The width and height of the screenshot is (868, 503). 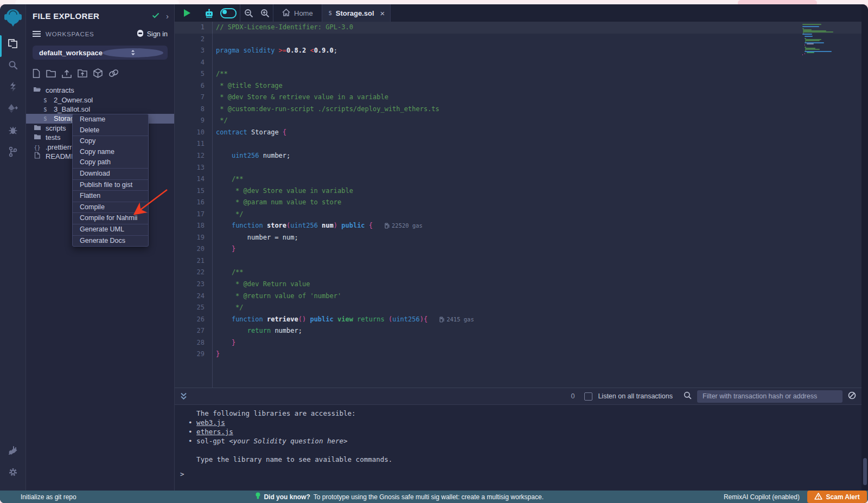 What do you see at coordinates (304, 13) in the screenshot?
I see `home-tab-label: Home` at bounding box center [304, 13].